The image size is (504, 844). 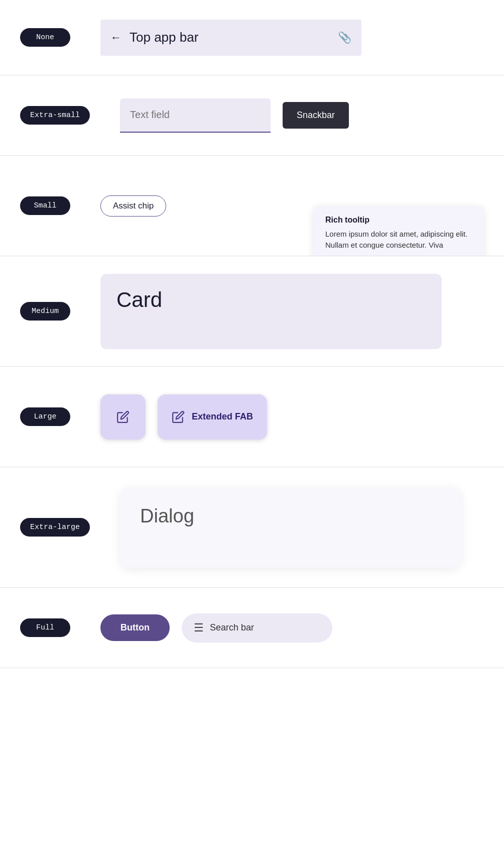 I want to click on extended-fab-button: Extended FAB, so click(x=212, y=417).